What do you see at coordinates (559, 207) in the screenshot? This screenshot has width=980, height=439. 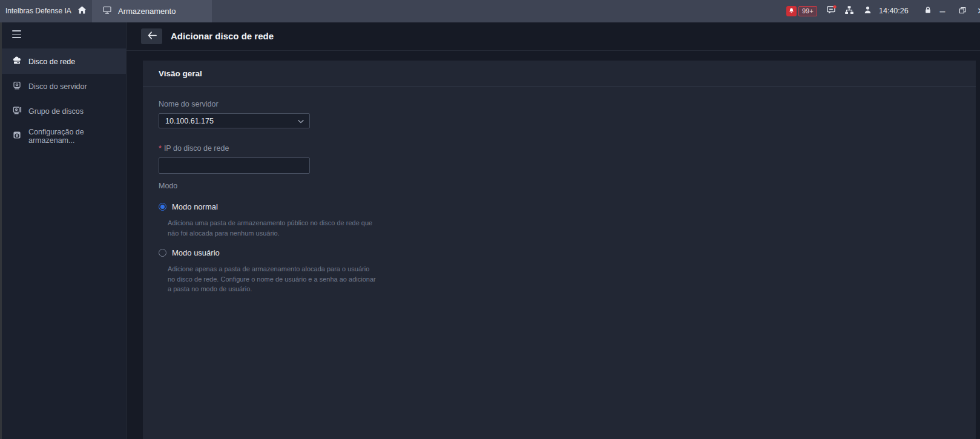 I see `mode-normal-option: Modo normal` at bounding box center [559, 207].